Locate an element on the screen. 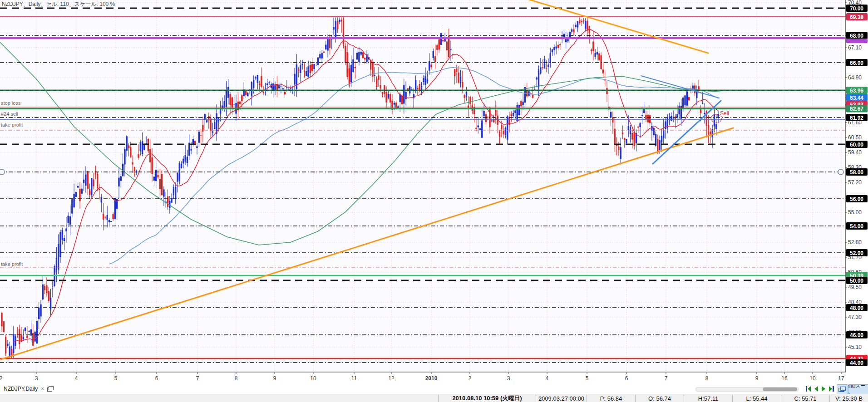 The width and height of the screenshot is (868, 402). price-badge-label: 70.00 is located at coordinates (857, 9).